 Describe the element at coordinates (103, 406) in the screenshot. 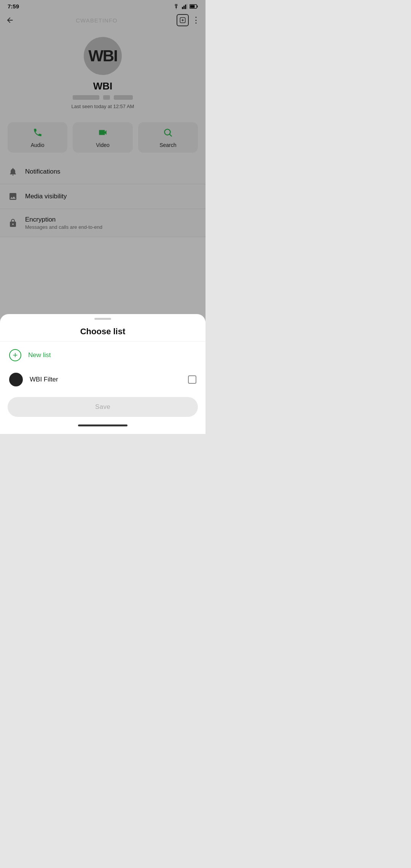

I see `save-button-container: Save` at that location.